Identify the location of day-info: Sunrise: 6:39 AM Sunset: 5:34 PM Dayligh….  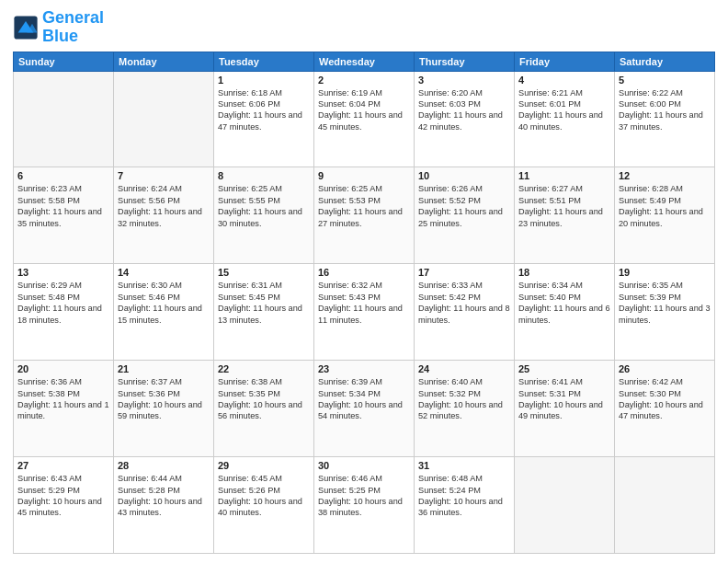
(364, 399).